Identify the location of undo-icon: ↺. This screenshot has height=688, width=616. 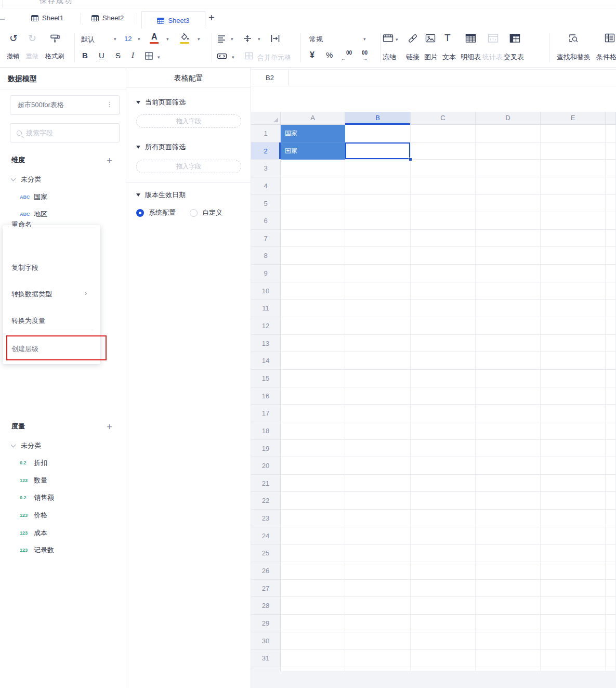
(14, 38).